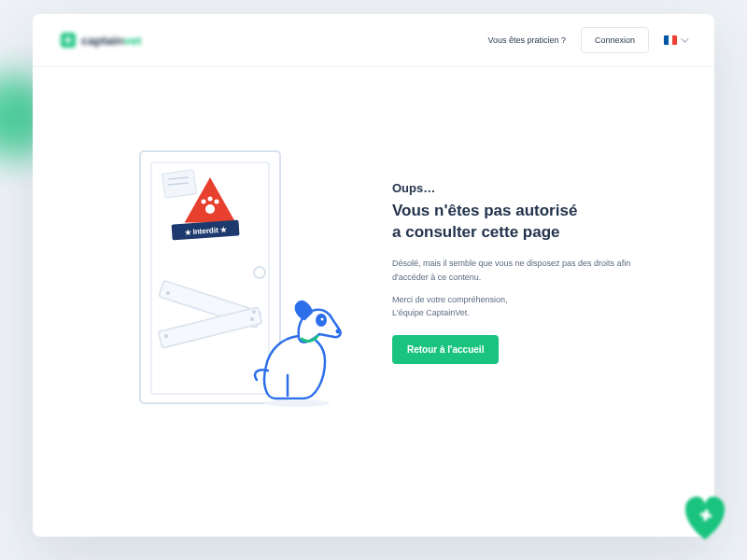 This screenshot has height=560, width=747. What do you see at coordinates (614, 40) in the screenshot?
I see `login-button: Connexion` at bounding box center [614, 40].